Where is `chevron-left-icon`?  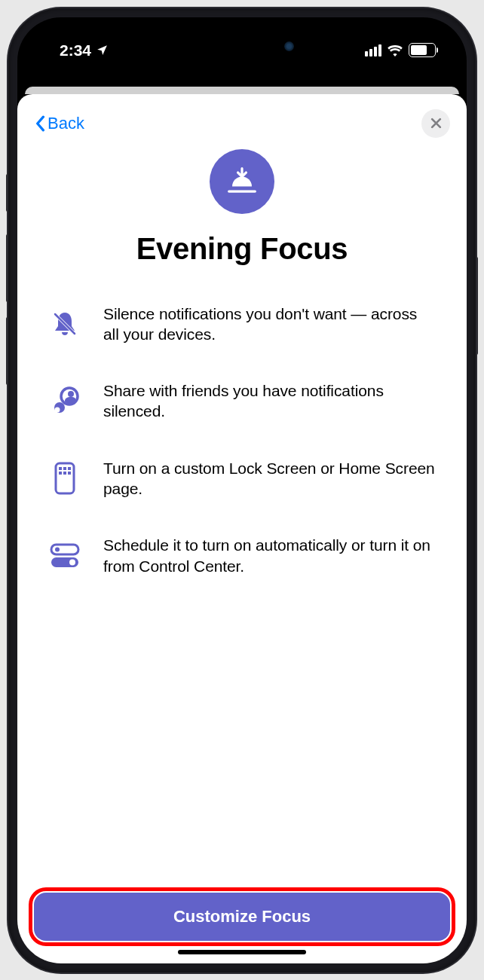 chevron-left-icon is located at coordinates (40, 124).